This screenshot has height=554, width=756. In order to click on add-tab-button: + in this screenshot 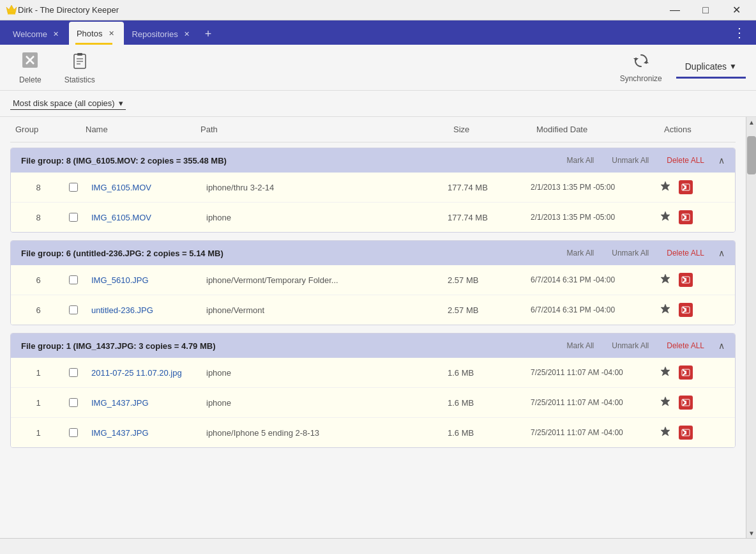, I will do `click(208, 34)`.